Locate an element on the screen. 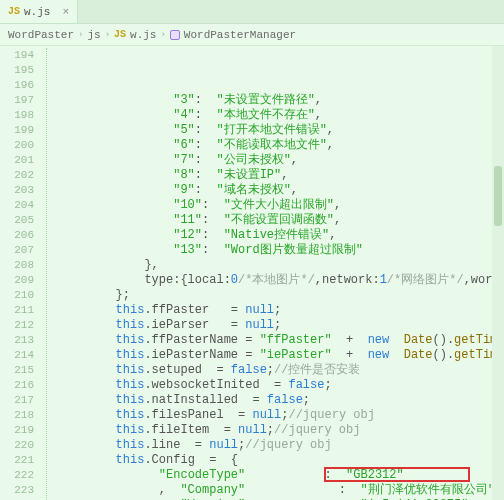 The height and width of the screenshot is (500, 504). code-line: "6": "不能读取本地文件", is located at coordinates (281, 146).